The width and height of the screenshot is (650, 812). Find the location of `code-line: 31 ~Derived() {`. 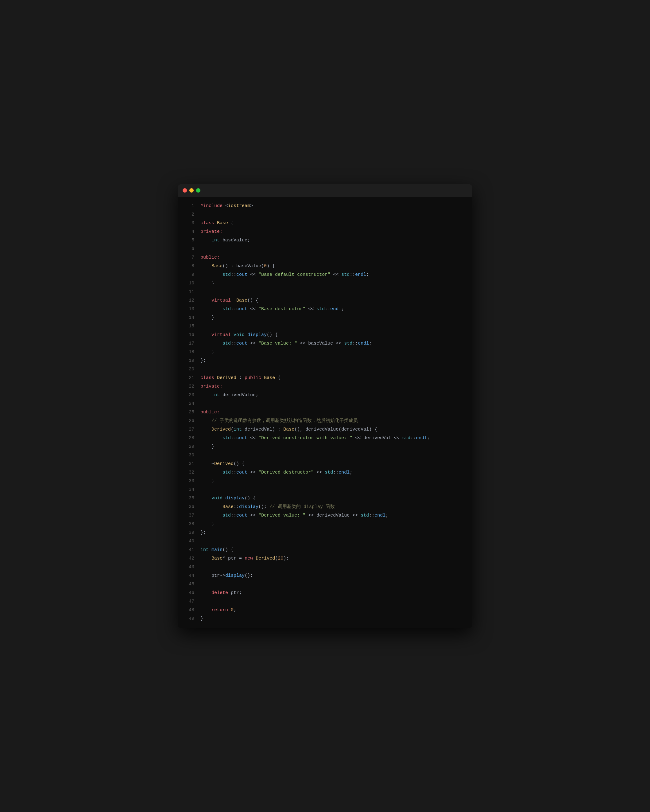

code-line: 31 ~Derived() { is located at coordinates (325, 464).